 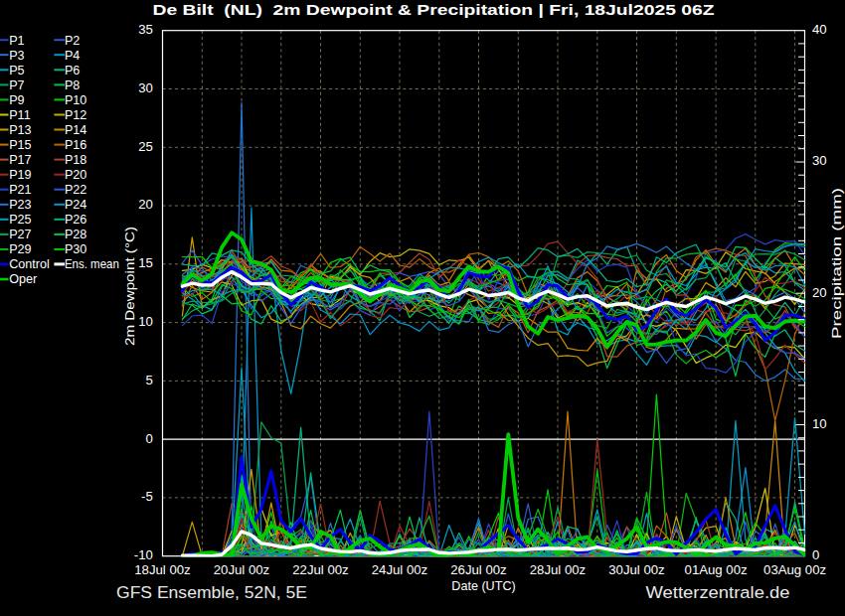 What do you see at coordinates (636, 570) in the screenshot?
I see `svg-text: 30Jul 00z` at bounding box center [636, 570].